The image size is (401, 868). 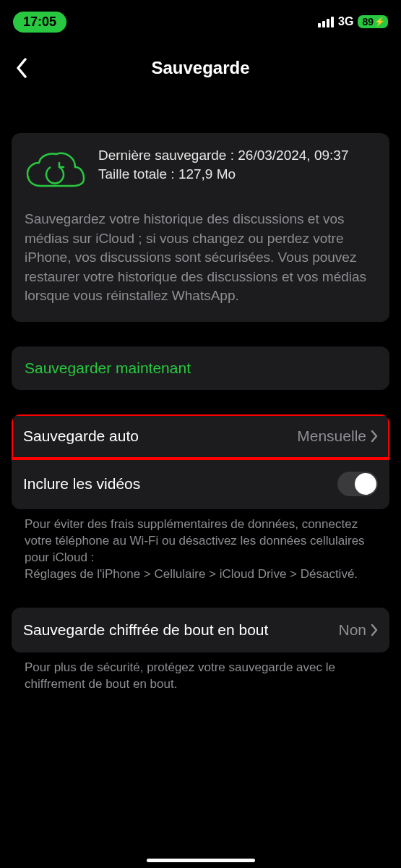 What do you see at coordinates (358, 484) in the screenshot?
I see `include-videos-toggle` at bounding box center [358, 484].